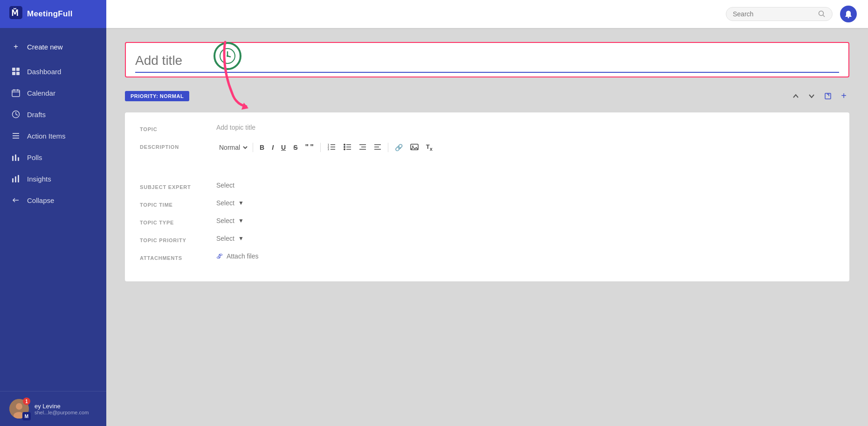  What do you see at coordinates (172, 186) in the screenshot?
I see `subject-expert-label: SUBJECT EXPERT` at bounding box center [172, 186].